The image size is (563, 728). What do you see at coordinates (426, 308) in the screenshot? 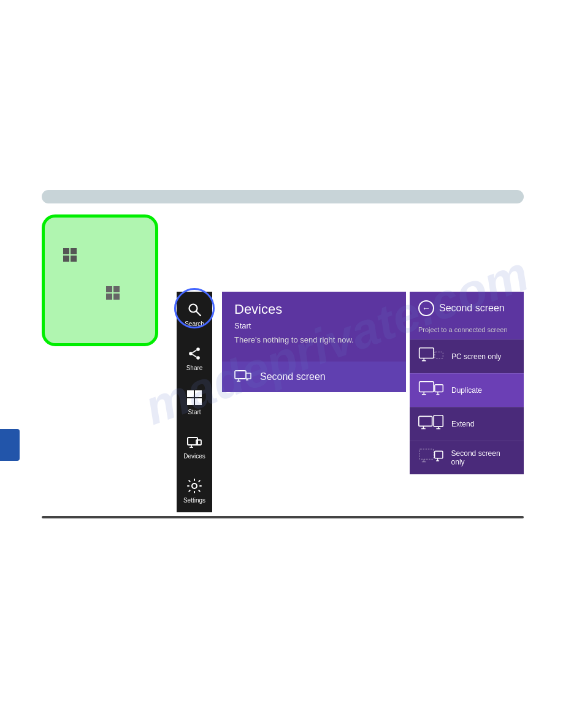
I see `back-arrow-icon: ←` at bounding box center [426, 308].